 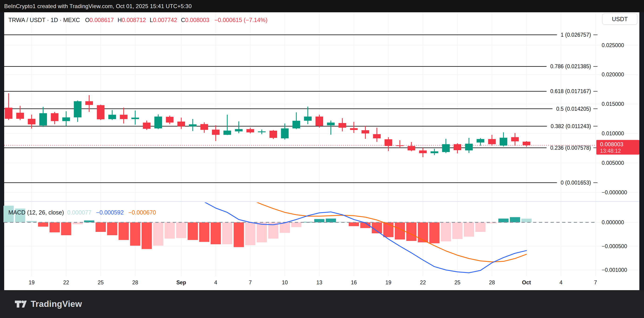 I want to click on low-value: 0.007742, so click(x=165, y=20).